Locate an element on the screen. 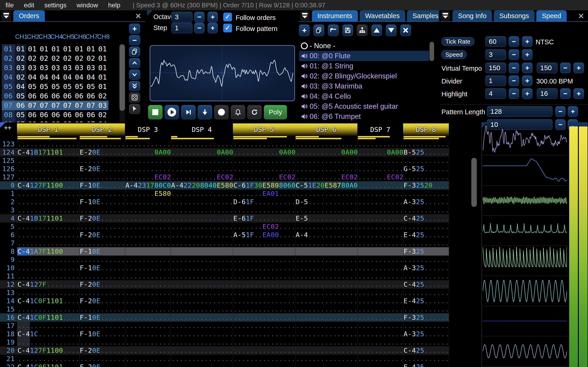 The width and height of the screenshot is (588, 367). instrument-item: 06: @6 Trumpet is located at coordinates (364, 117).